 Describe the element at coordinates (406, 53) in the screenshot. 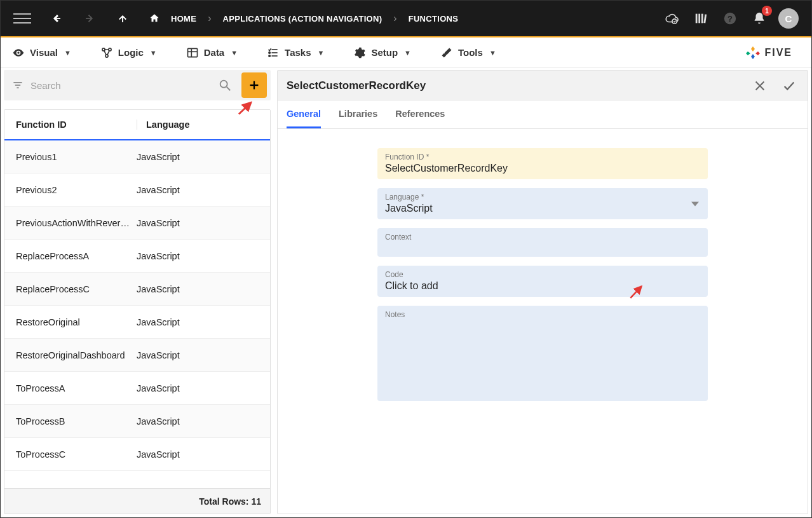

I see `menu-bar: Visual▼ Logic▼ Data▼ Tasks▼ Setup▼ Tools…` at that location.